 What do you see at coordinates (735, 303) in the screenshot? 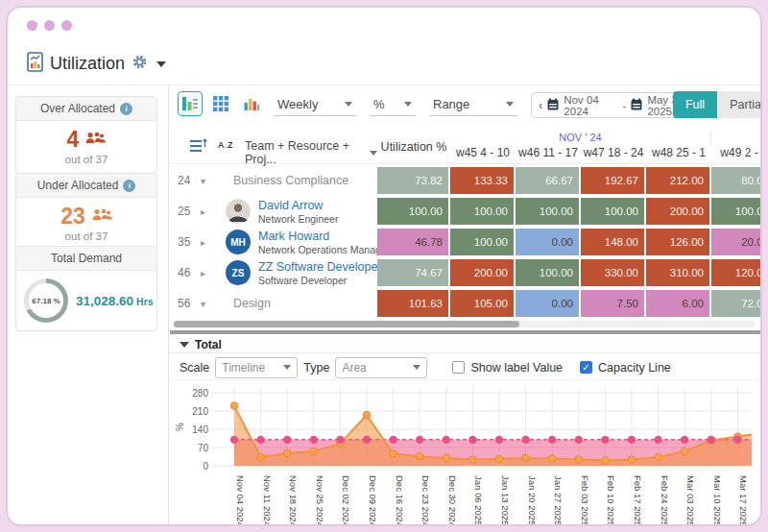
I see `week-value-cell: 72.00` at bounding box center [735, 303].